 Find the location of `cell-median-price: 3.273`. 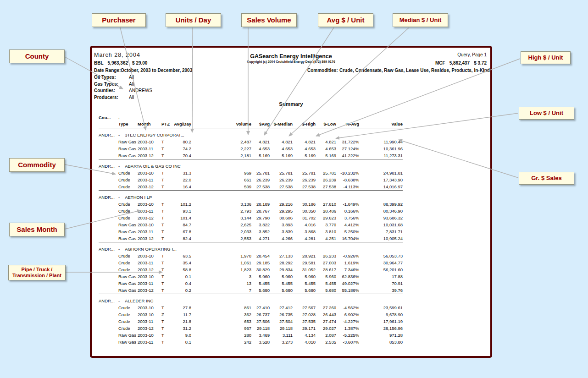

cell-median-price: 3.273 is located at coordinates (281, 342).